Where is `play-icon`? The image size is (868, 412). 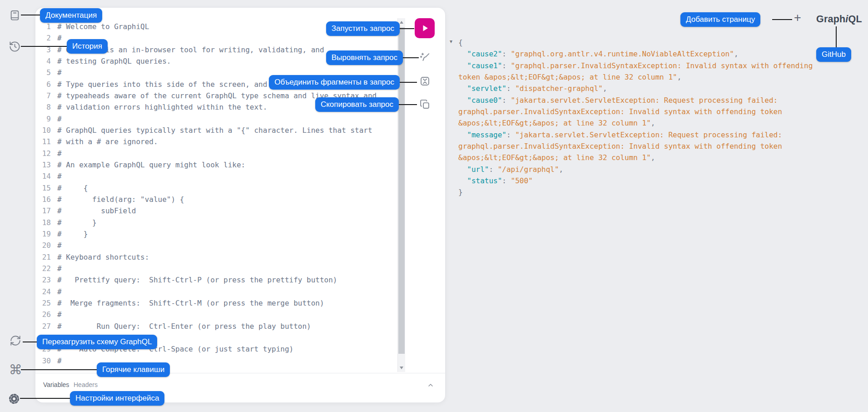
play-icon is located at coordinates (425, 28).